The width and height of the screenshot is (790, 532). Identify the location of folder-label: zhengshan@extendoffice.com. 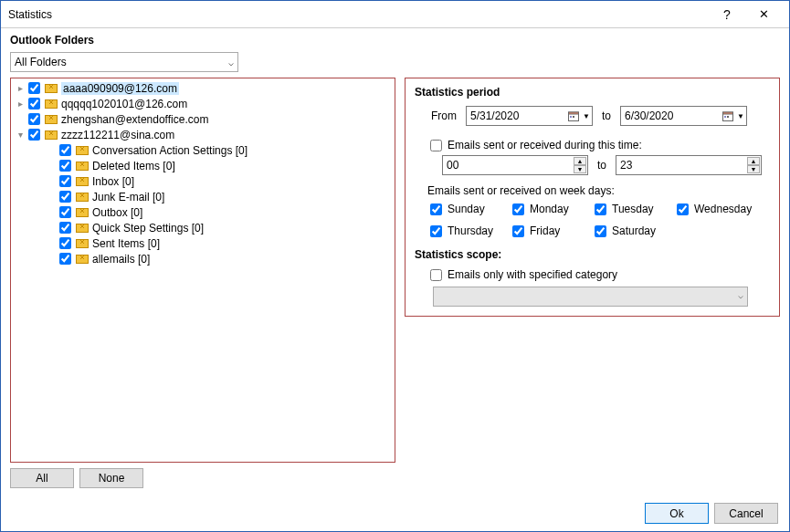
(135, 120).